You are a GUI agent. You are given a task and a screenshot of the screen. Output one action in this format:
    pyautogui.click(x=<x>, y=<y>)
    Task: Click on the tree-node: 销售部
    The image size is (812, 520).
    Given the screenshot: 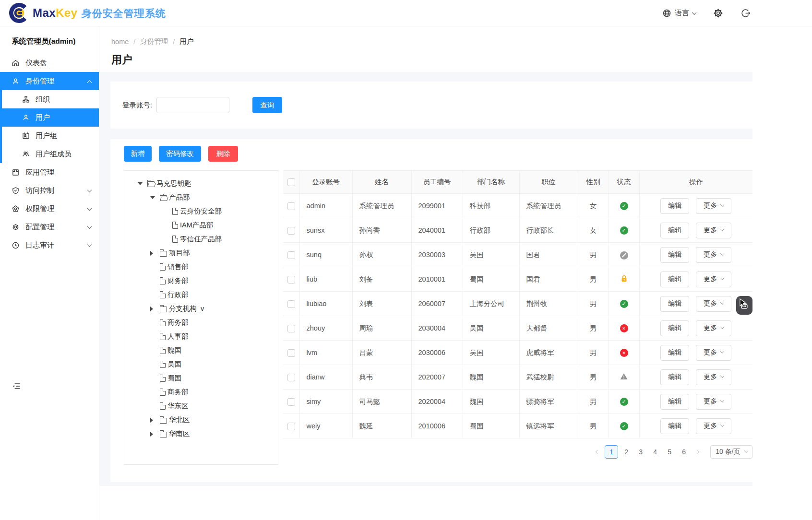 What is the action you would take?
    pyautogui.click(x=202, y=267)
    